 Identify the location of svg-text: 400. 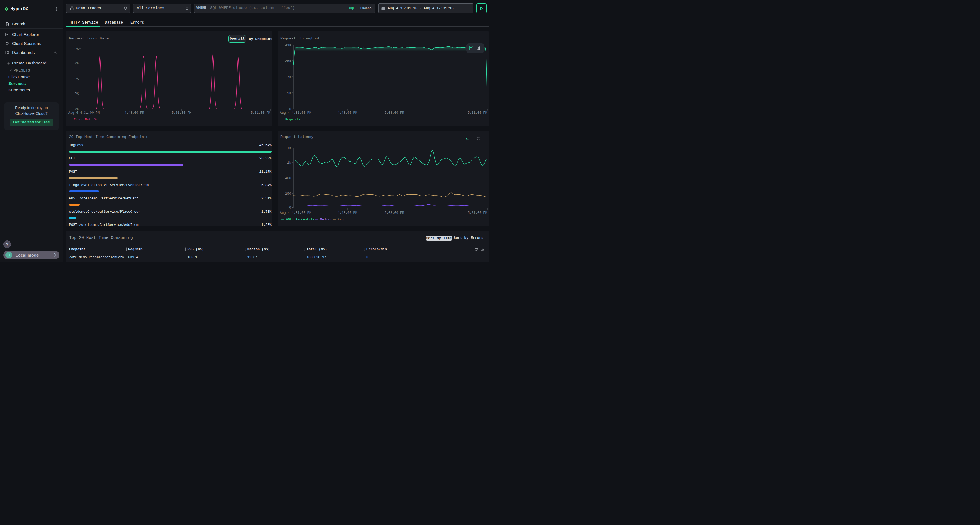
(288, 178).